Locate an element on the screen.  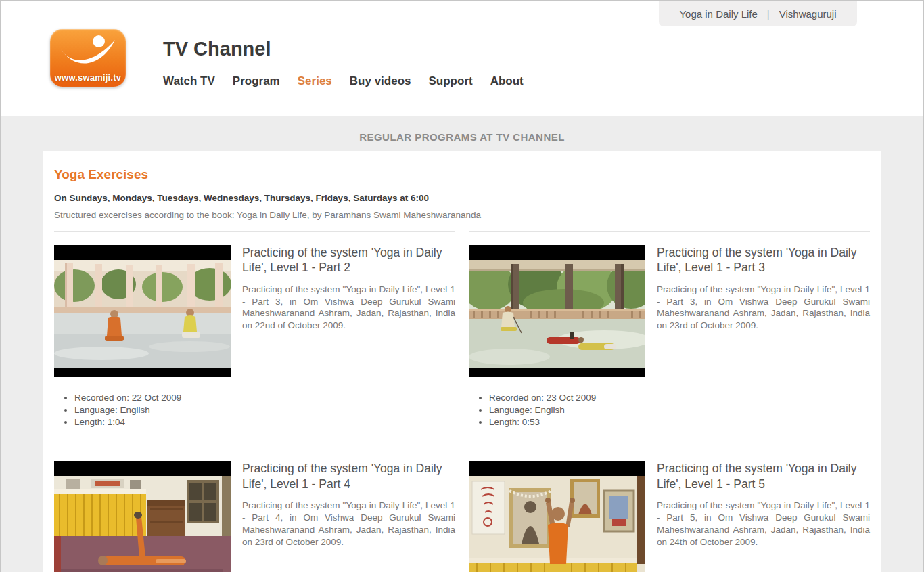
section-heading: REGULAR PROGRAMS AT TV CHANNEL is located at coordinates (462, 134).